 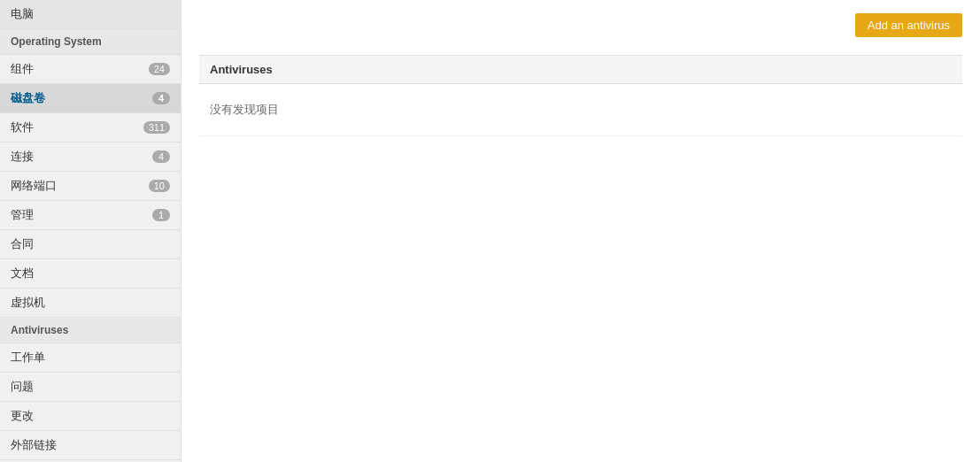 What do you see at coordinates (22, 127) in the screenshot?
I see `sidebar-item-label-software: 软件` at bounding box center [22, 127].